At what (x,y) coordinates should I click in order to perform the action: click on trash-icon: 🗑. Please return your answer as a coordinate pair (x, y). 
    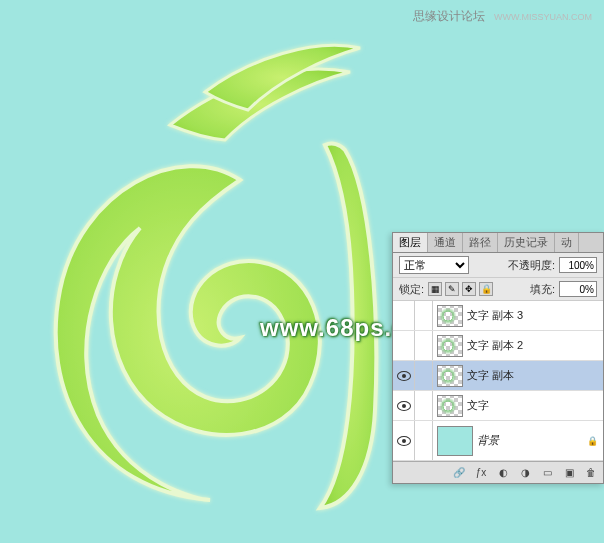
    Looking at the image, I should click on (591, 473).